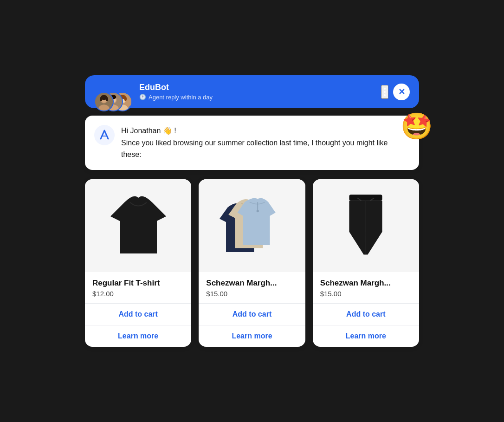 The image size is (504, 422). What do you see at coordinates (417, 126) in the screenshot?
I see `star-eyes-emoji: 🤩` at bounding box center [417, 126].